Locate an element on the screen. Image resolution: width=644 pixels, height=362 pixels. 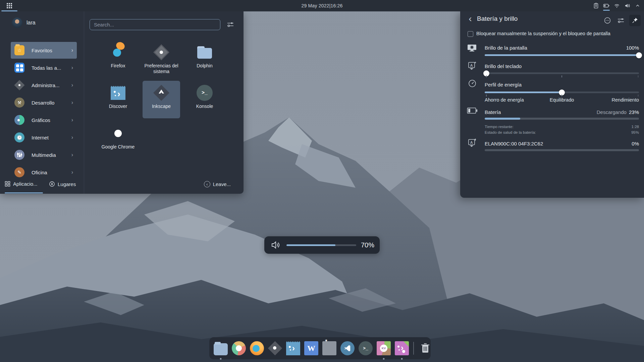
volume-osd-bar is located at coordinates (321, 245).